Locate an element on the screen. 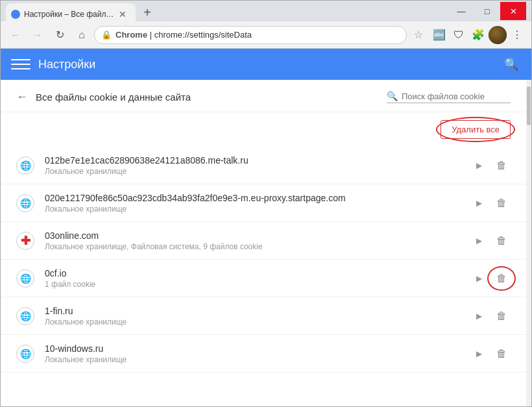 The height and width of the screenshot is (407, 532). settings-title: Настройки is located at coordinates (266, 65).